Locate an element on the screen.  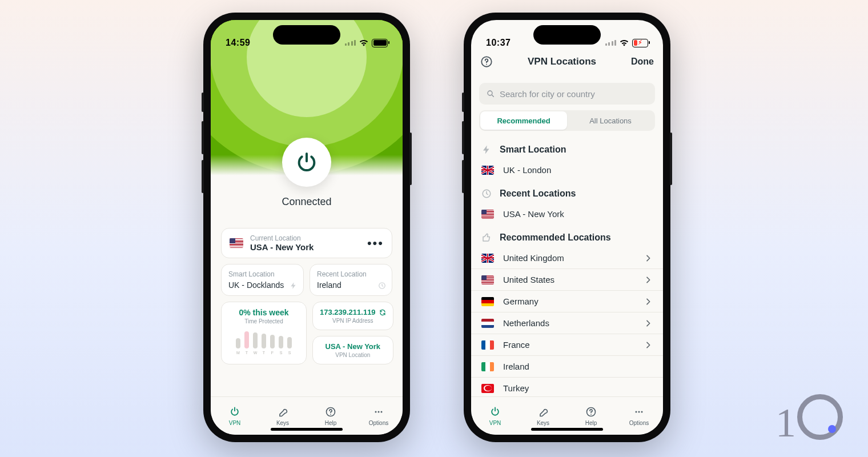
recommended-row: France is located at coordinates (567, 344).